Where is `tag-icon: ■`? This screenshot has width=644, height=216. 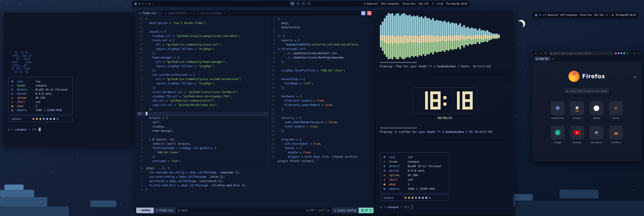 tag-icon: ■ is located at coordinates (150, 4).